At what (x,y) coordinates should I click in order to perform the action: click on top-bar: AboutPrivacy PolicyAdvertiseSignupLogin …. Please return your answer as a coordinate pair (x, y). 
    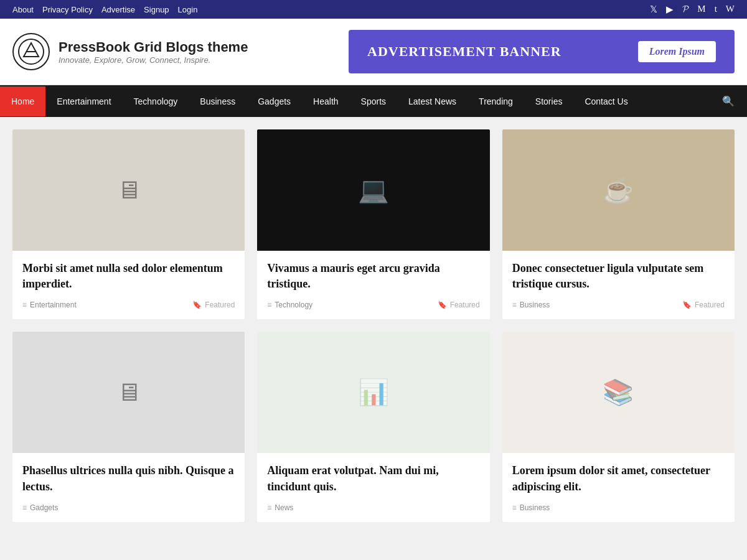
    Looking at the image, I should click on (374, 9).